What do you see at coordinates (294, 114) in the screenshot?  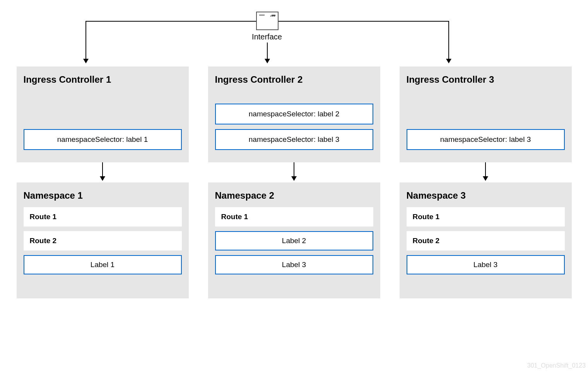 I see `ingress-controller-2: Ingress Controller 2 namespaceSelector: …` at bounding box center [294, 114].